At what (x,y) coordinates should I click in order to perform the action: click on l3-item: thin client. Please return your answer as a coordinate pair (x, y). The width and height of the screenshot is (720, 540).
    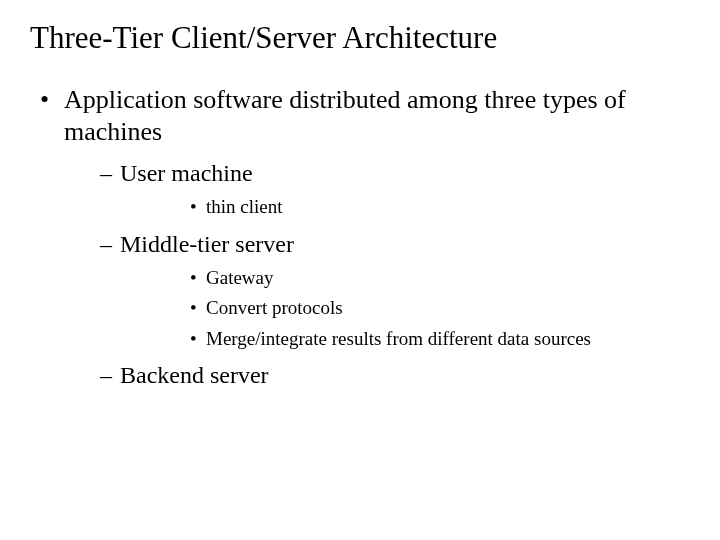
    Looking at the image, I should click on (405, 208).